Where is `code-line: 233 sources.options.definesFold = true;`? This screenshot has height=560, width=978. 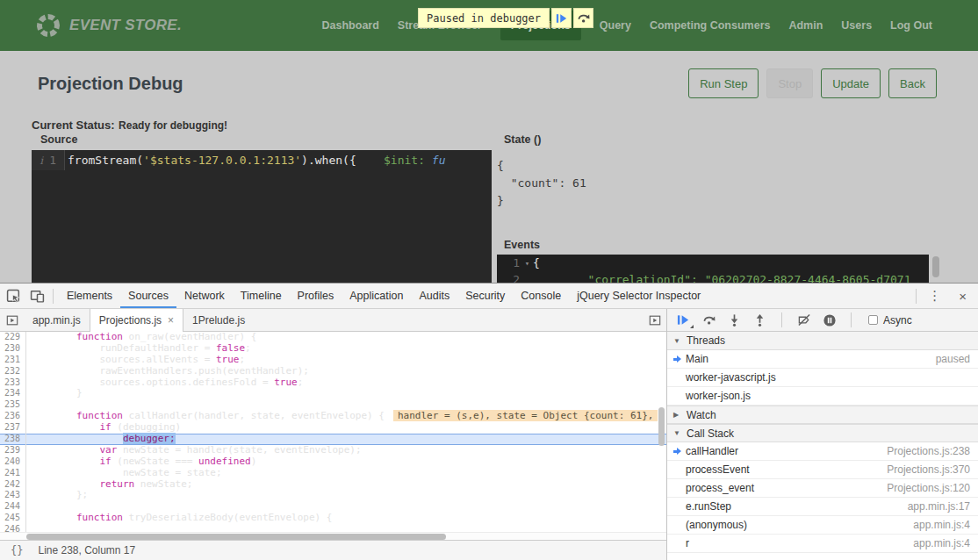
code-line: 233 sources.options.definesFold = true; is located at coordinates (334, 383).